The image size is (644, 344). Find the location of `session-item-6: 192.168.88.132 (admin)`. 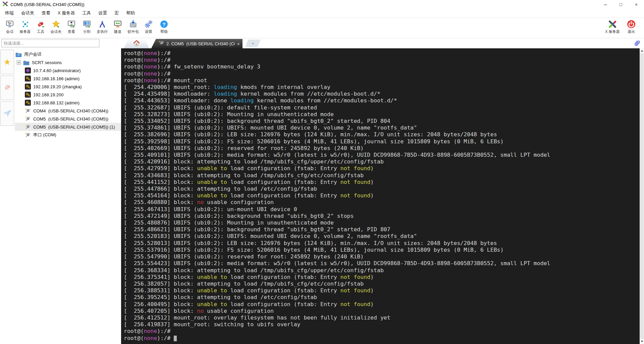

session-item-6: 192.168.88.132 (admin) is located at coordinates (68, 103).